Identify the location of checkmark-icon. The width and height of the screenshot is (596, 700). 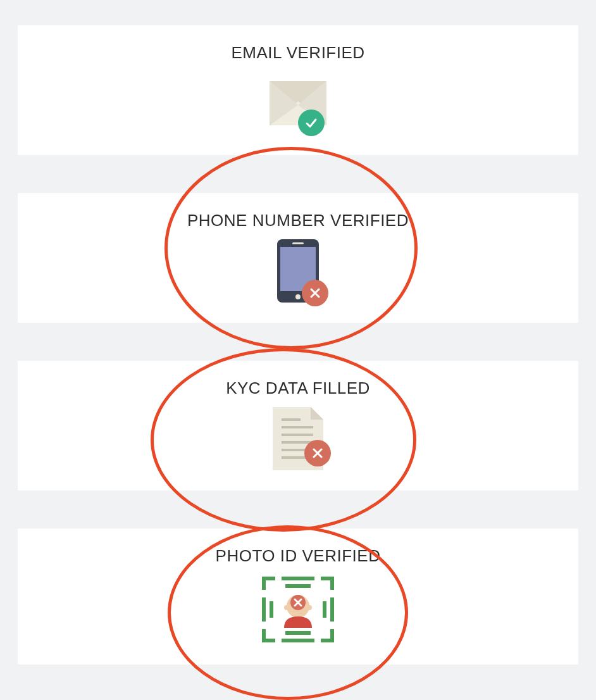
(311, 123).